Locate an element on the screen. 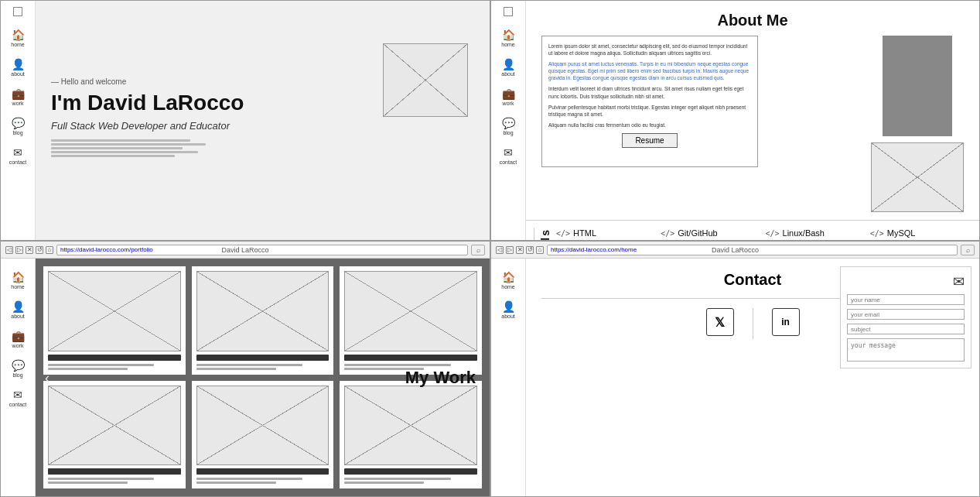 The height and width of the screenshot is (497, 980). contact-page-title: Contact is located at coordinates (753, 280).